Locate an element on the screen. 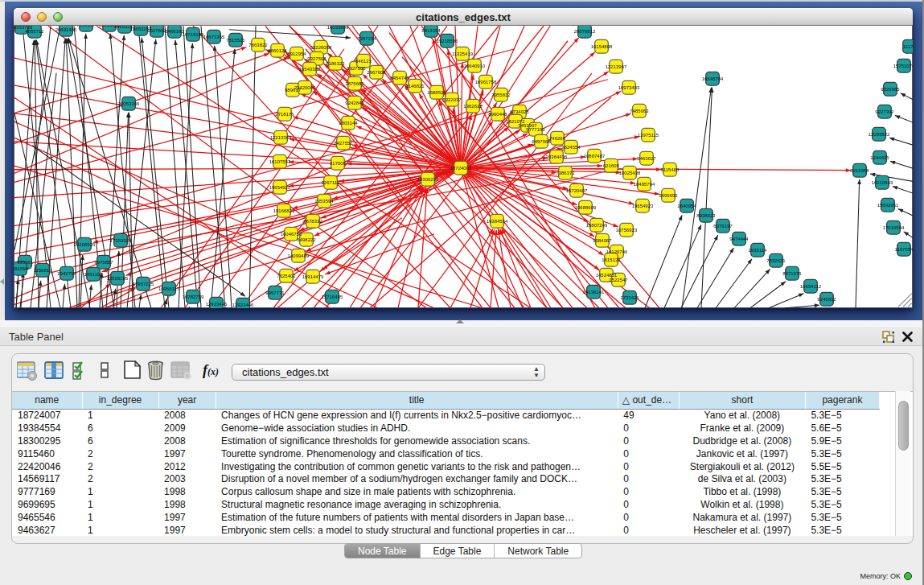 The width and height of the screenshot is (924, 585). svg-text: 8678332 is located at coordinates (313, 220).